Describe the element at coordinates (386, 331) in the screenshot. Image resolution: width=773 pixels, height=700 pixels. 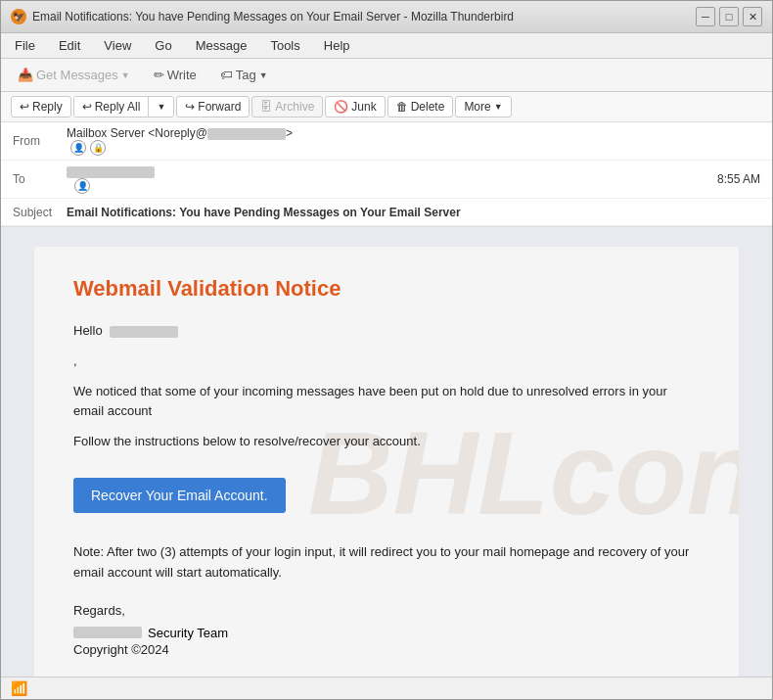
I see `email-greeting: Hello` at that location.